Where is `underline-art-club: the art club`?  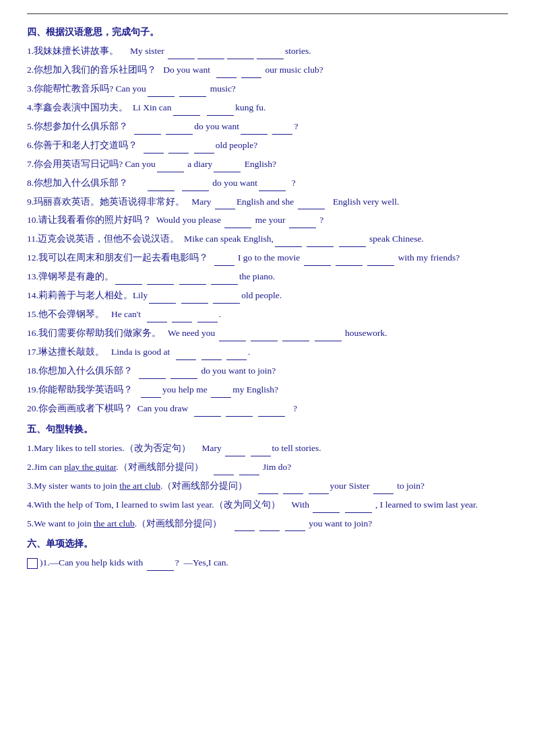
underline-art-club: the art club is located at coordinates (140, 486).